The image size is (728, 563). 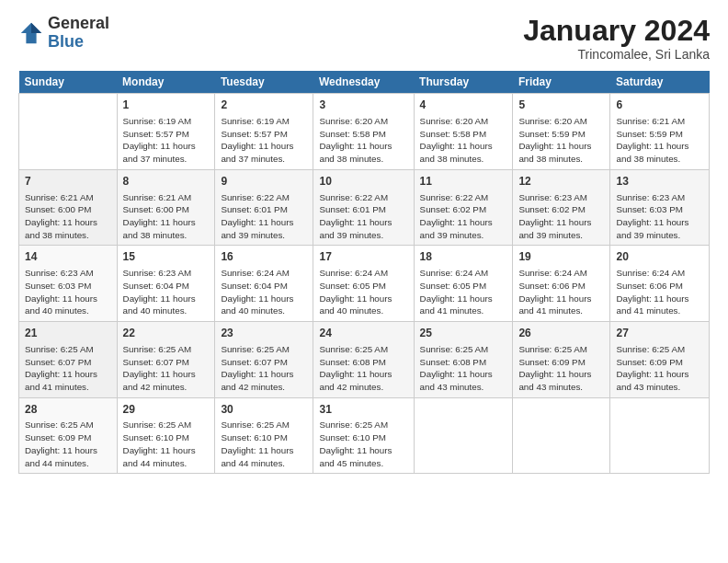 I want to click on day-number: 6, so click(x=660, y=105).